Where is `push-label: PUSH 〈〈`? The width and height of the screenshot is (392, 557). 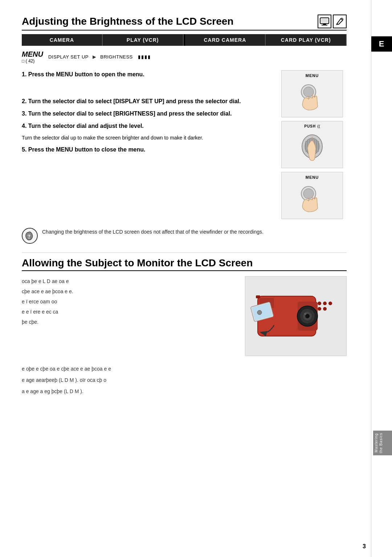
push-label: PUSH 〈〈 is located at coordinates (312, 126).